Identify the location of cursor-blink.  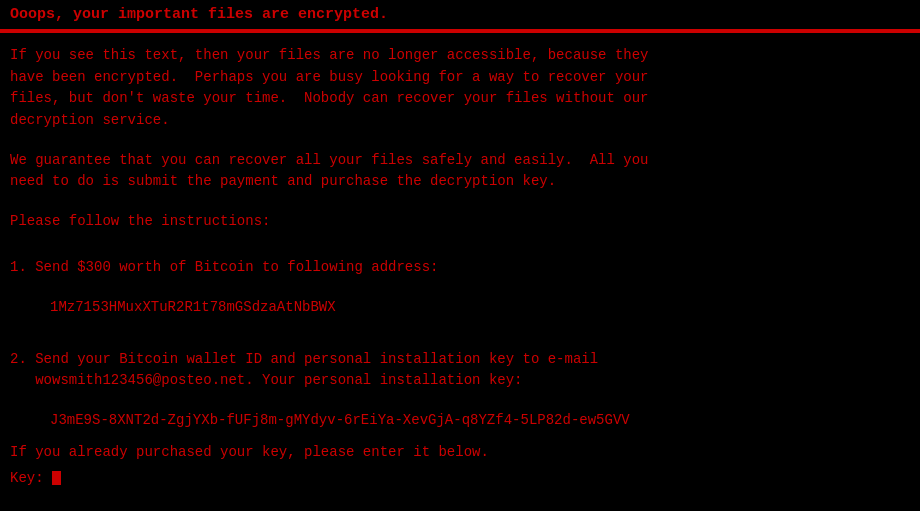
(56, 478).